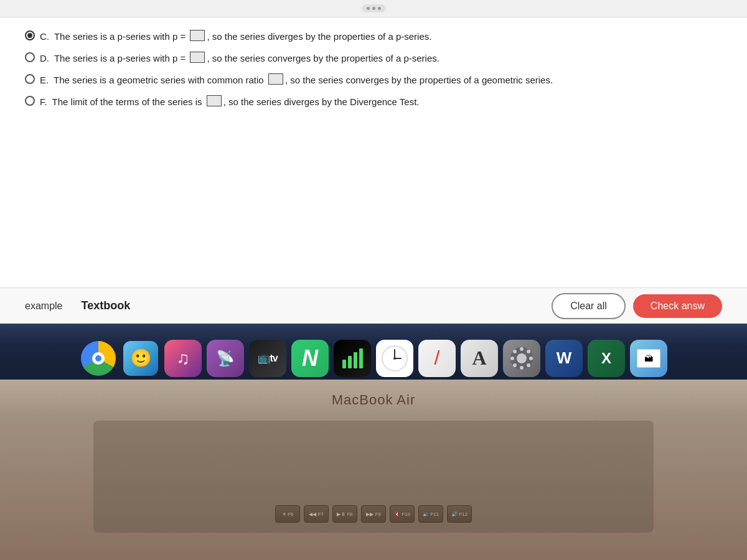 The height and width of the screenshot is (560, 747). I want to click on f9-key: ▶▶ F9, so click(374, 514).